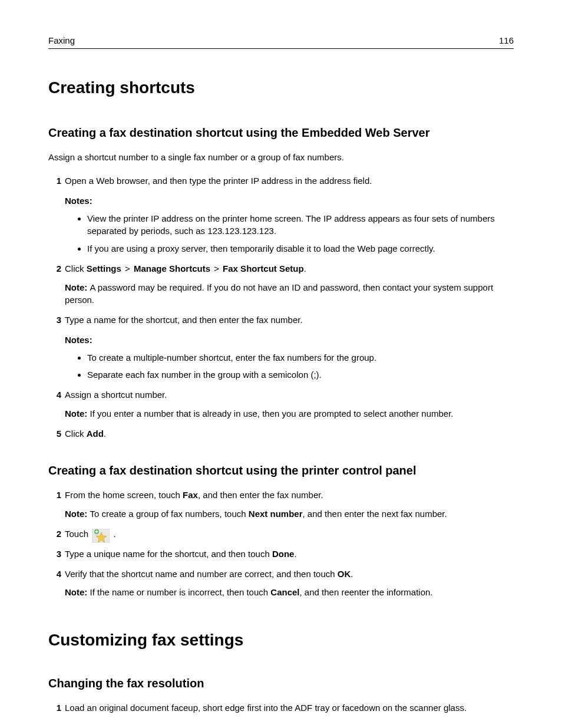 This screenshot has width=562, height=728. I want to click on heading-customizing-fax: Customizing fax settings, so click(281, 640).